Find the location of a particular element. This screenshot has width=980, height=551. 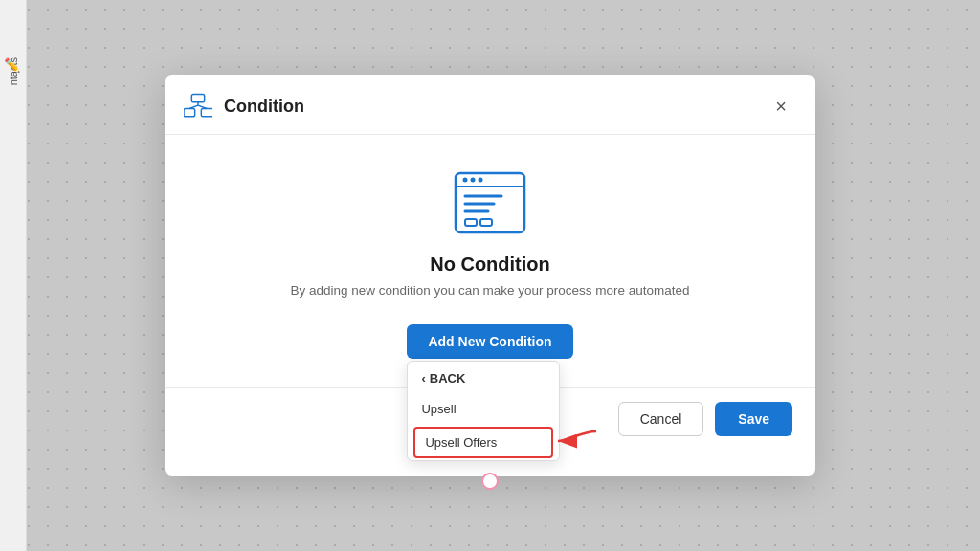

dropdown-back-item: ‹ BACK is located at coordinates (483, 377).